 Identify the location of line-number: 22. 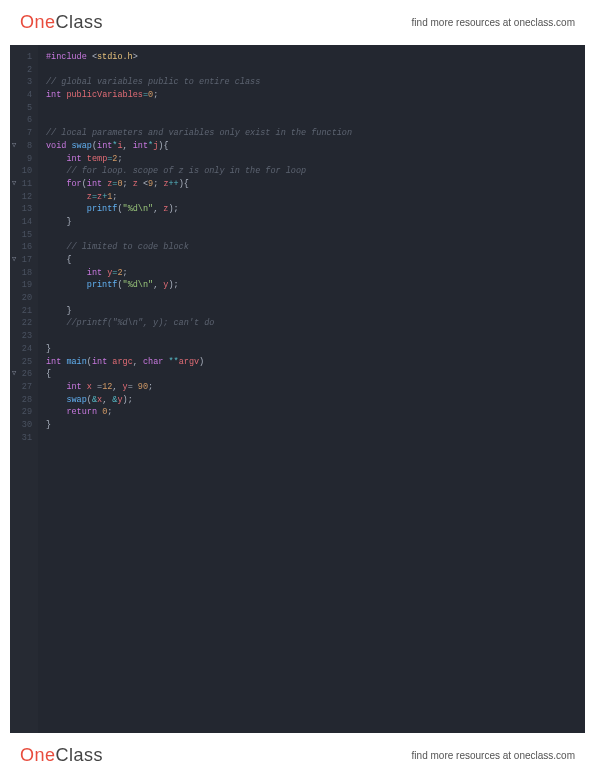
(24, 324).